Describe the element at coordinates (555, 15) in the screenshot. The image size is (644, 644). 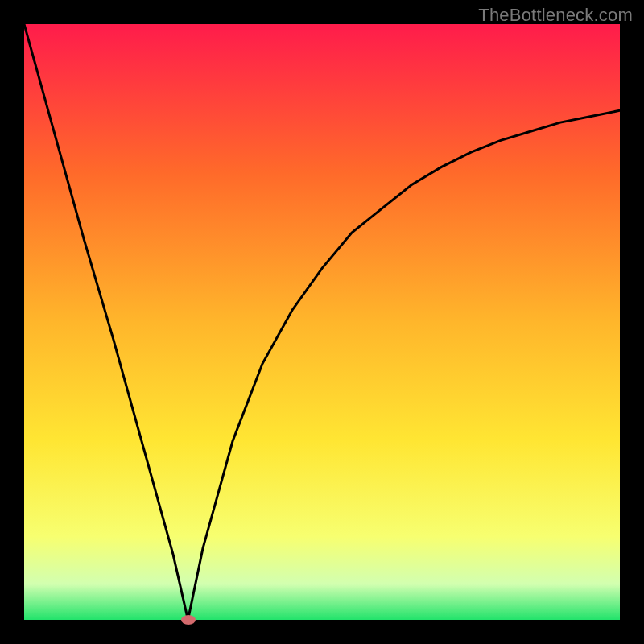
I see `attribution-text: TheBottleneck.com` at that location.